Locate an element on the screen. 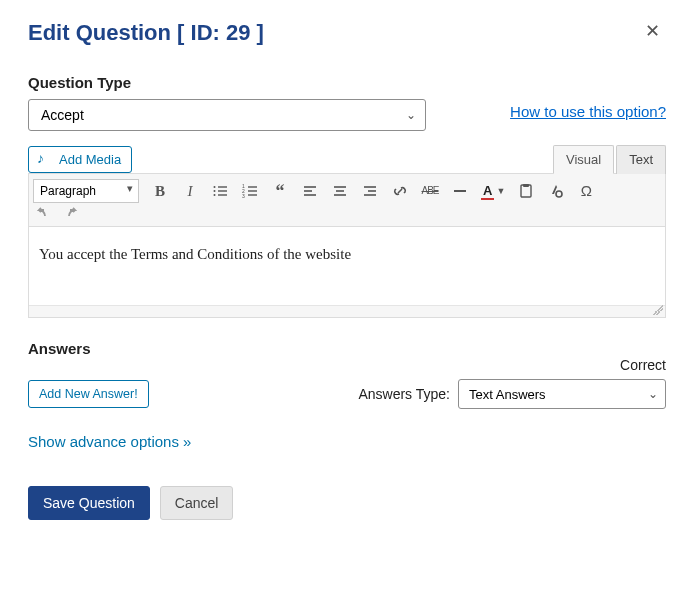 Image resolution: width=694 pixels, height=592 pixels. answers-type-select-wrap: ⌄ is located at coordinates (562, 394).